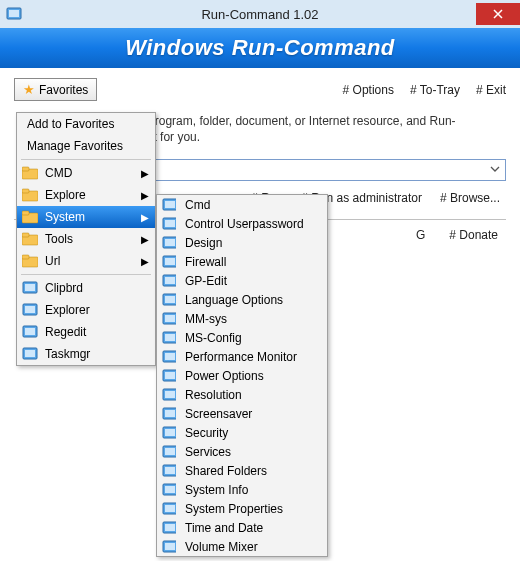 Image resolution: width=520 pixels, height=561 pixels. Describe the element at coordinates (242, 394) in the screenshot. I see `submenu-item: Resolution` at that location.